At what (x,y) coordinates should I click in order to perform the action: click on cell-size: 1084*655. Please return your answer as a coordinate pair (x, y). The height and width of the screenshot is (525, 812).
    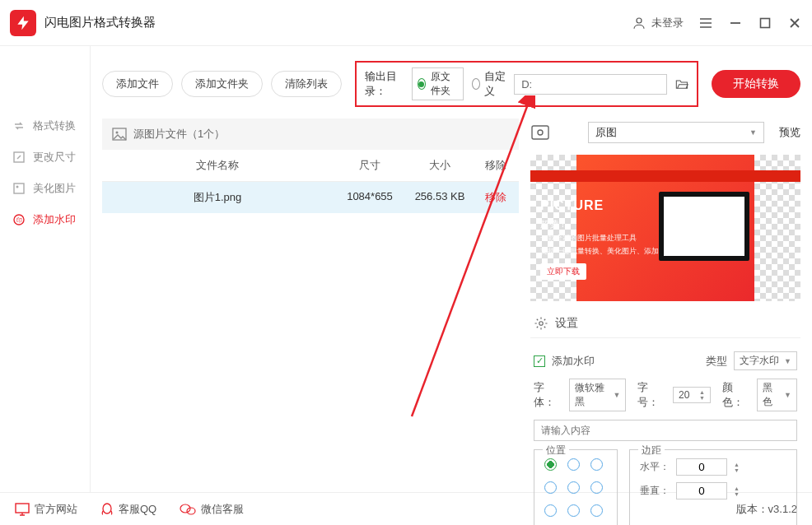
    Looking at the image, I should click on (370, 197).